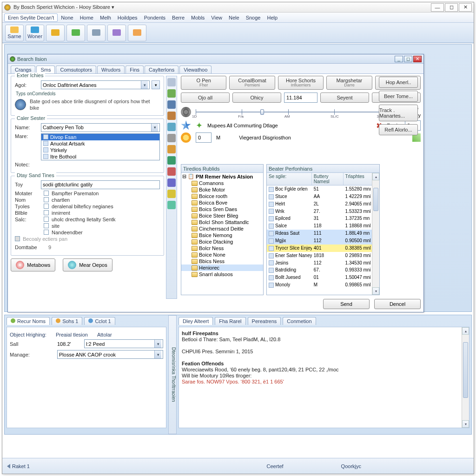  I want to click on table-row: Batrdiding67.0.99333 mni, so click(323, 270).